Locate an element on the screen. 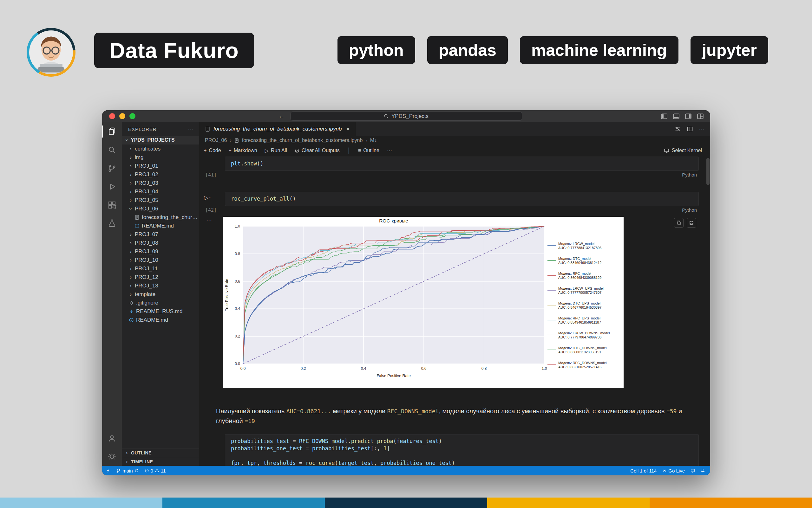 This screenshot has height=508, width=812. outline-button: ≡Outline is located at coordinates (369, 151).